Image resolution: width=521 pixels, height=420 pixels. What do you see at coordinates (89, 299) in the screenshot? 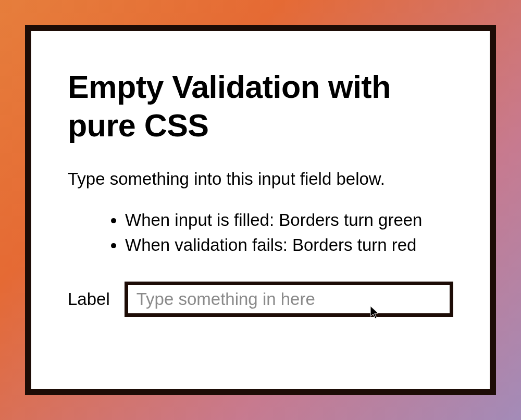
I see `input-label: Label` at bounding box center [89, 299].